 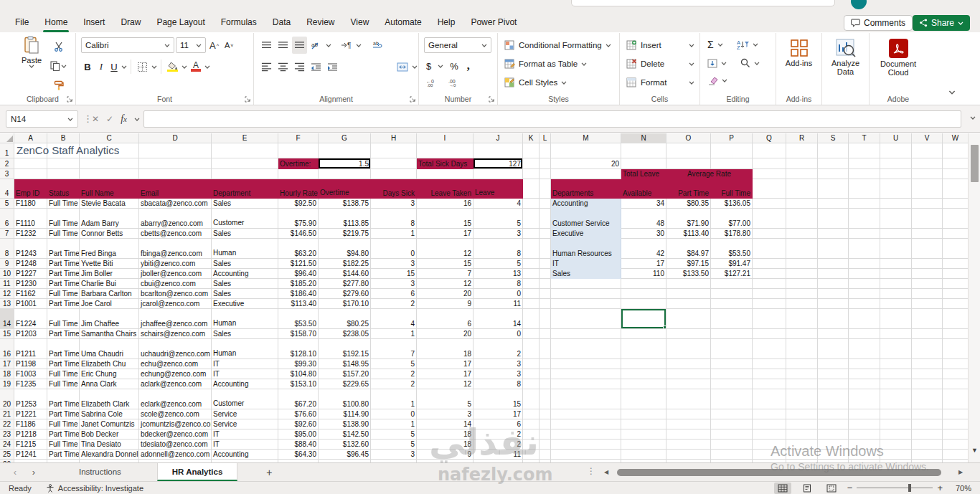 What do you see at coordinates (344, 163) in the screenshot?
I see `cell-G2: 1.5` at bounding box center [344, 163].